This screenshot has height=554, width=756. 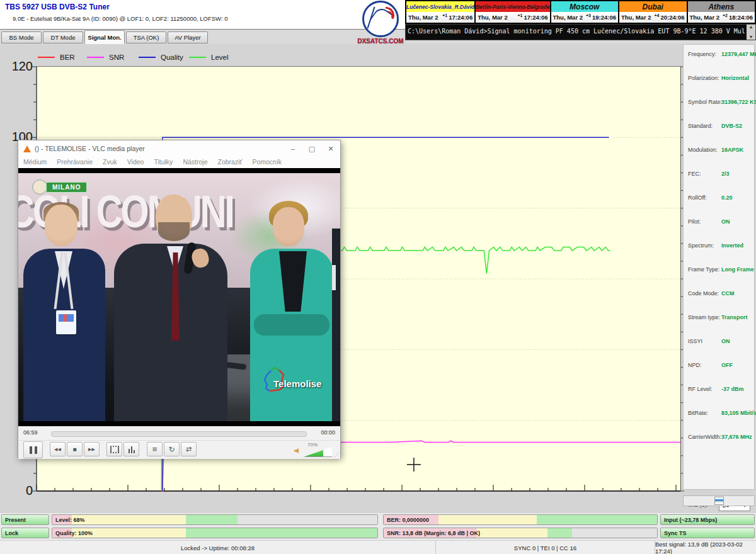 I want to click on lock-uptime-status: Locked -> Uptime: 00:08:28, so click(x=218, y=548).